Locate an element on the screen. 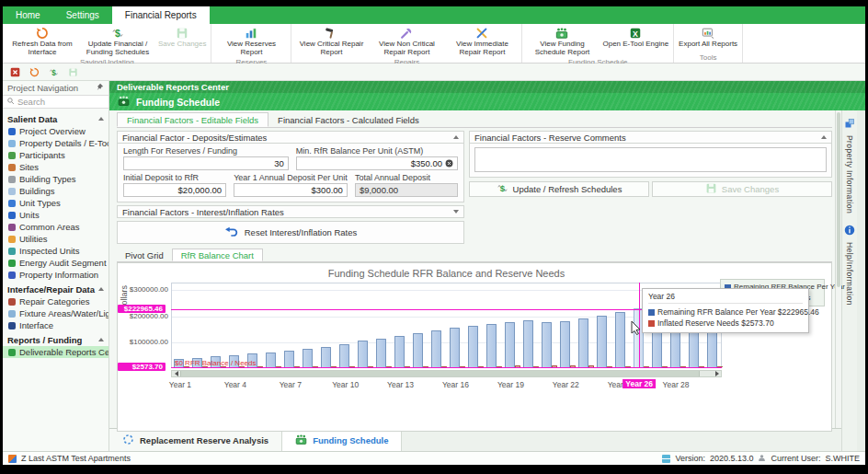  factor-tabs: Financial Factors - Editable Fields Fina… is located at coordinates (474, 120).